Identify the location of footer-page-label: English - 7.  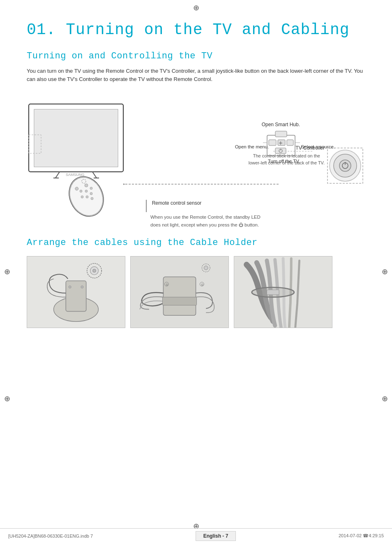
(216, 536).